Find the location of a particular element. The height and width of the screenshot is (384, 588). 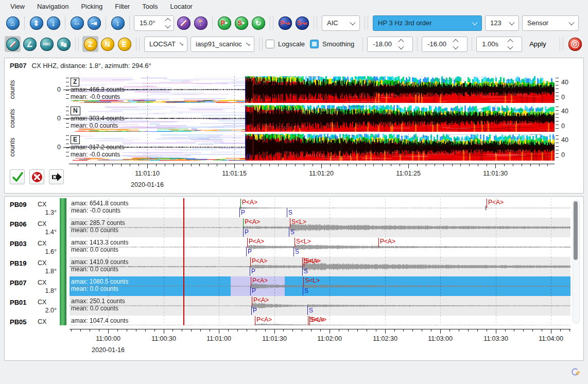

menu-item-view: View is located at coordinates (18, 6).